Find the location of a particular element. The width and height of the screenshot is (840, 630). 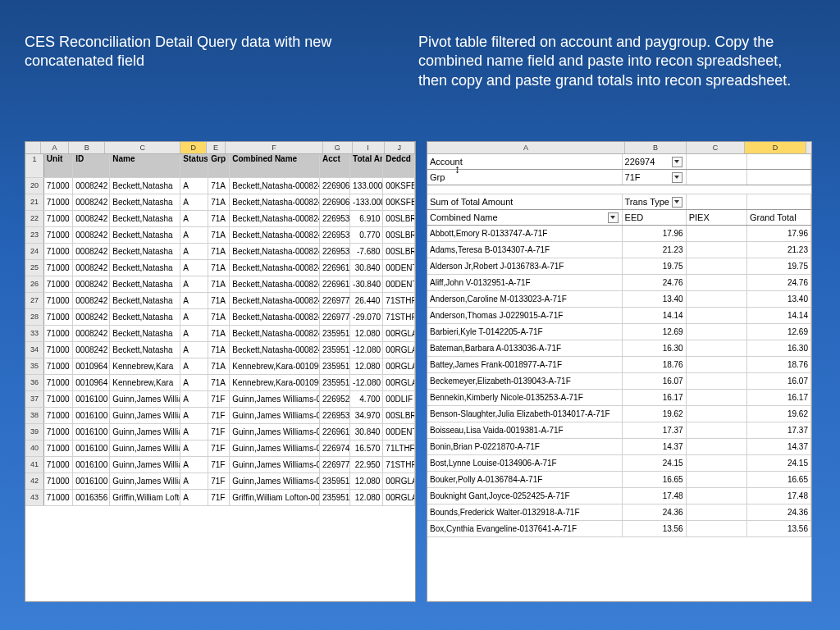

cell: 19.75 is located at coordinates (779, 266).